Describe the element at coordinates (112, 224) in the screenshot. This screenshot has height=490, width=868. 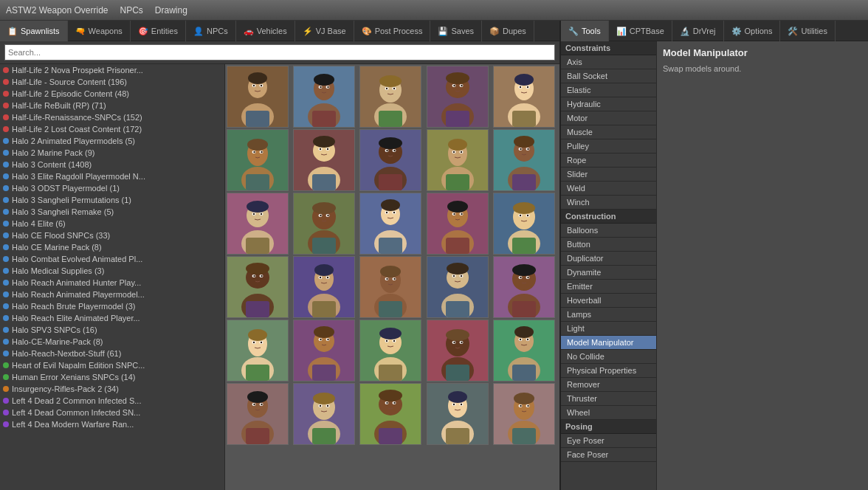
I see `list-item: Halo 4 Elite (6)` at that location.